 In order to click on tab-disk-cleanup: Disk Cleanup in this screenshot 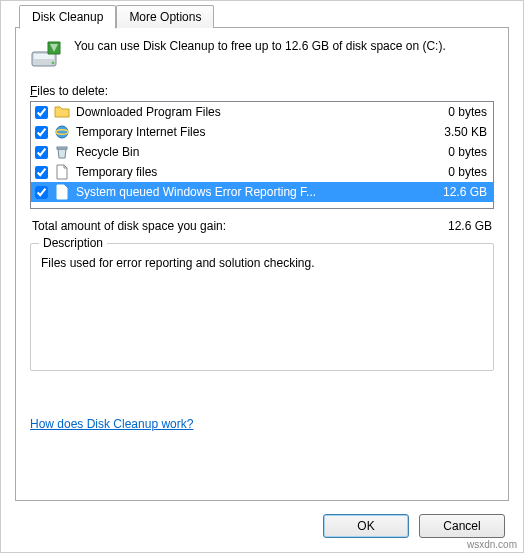, I will do `click(68, 17)`.